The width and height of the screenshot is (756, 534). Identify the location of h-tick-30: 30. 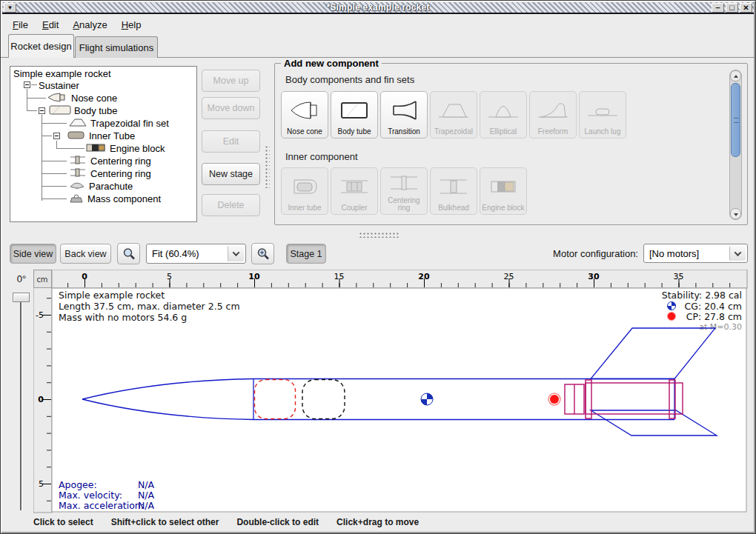
(594, 277).